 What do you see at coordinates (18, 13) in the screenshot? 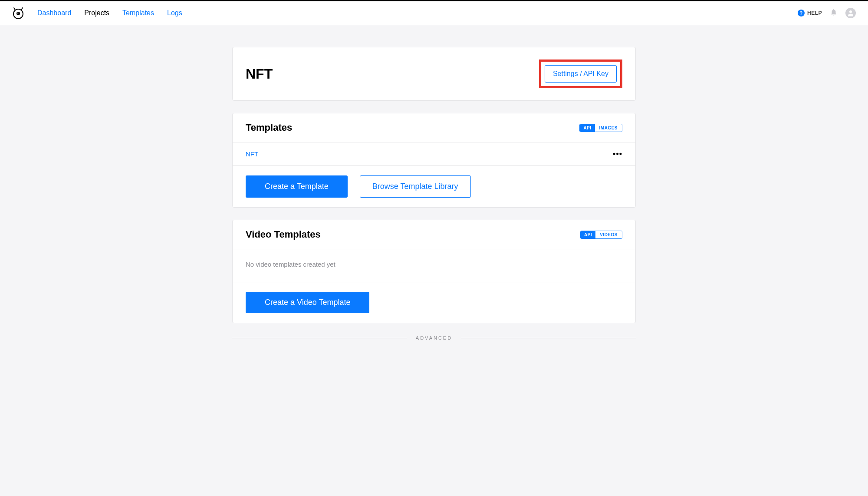
I see `app-logo` at bounding box center [18, 13].